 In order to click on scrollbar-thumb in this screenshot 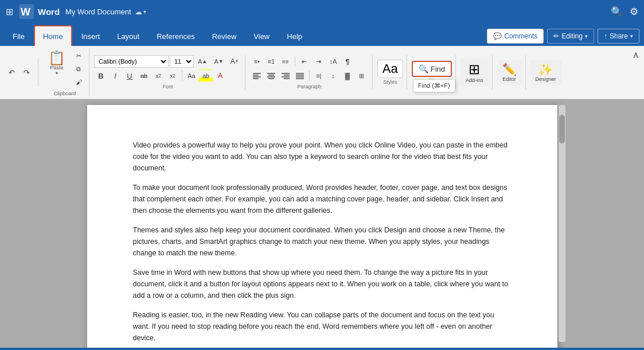, I will do `click(562, 129)`.